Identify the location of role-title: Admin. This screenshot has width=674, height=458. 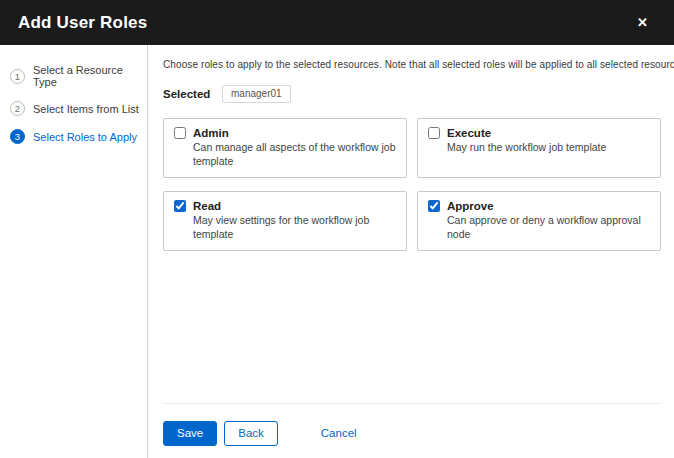
(294, 133).